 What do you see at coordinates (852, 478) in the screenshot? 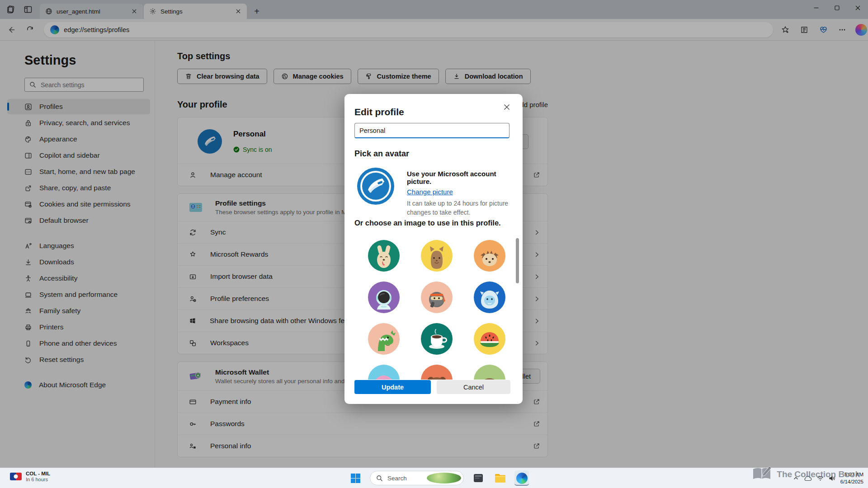
I see `taskbar-clock: 5:07 AM 6/14/2025` at bounding box center [852, 478].